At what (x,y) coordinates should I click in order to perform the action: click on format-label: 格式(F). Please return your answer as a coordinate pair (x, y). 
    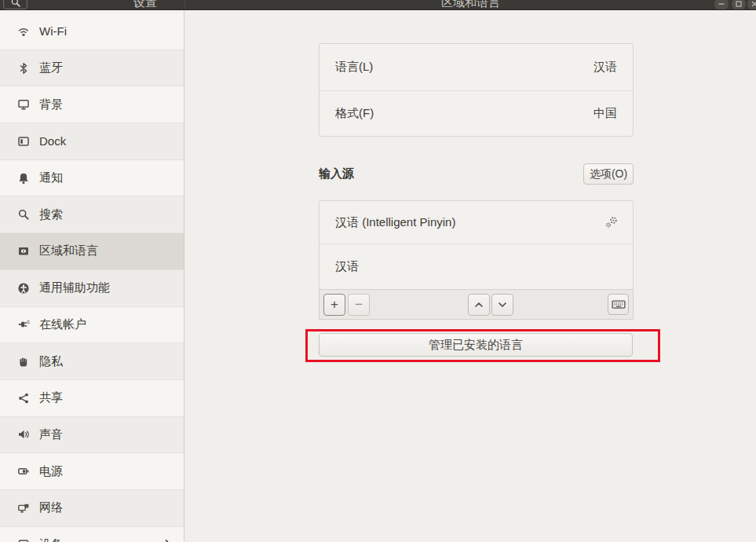
    Looking at the image, I should click on (355, 113).